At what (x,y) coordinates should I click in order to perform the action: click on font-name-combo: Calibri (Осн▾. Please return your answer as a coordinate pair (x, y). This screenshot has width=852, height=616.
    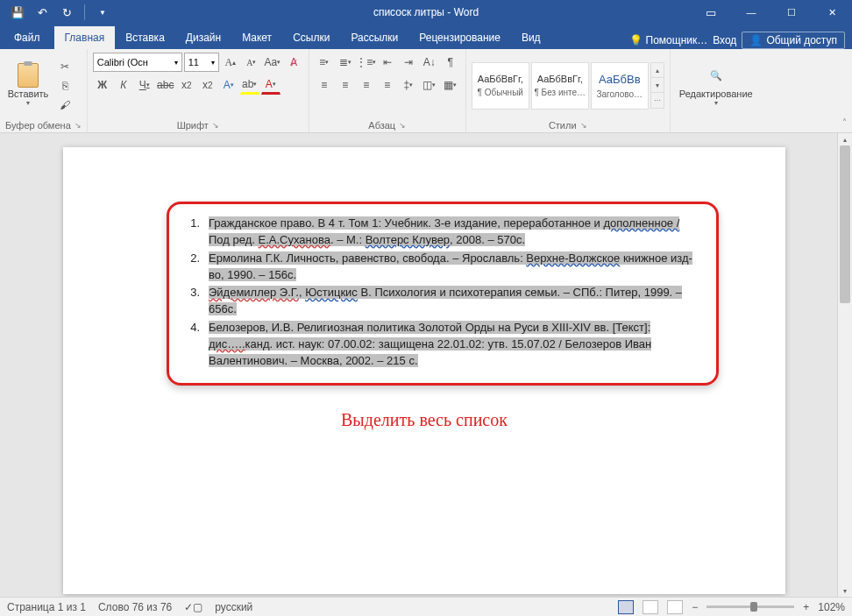
    Looking at the image, I should click on (138, 62).